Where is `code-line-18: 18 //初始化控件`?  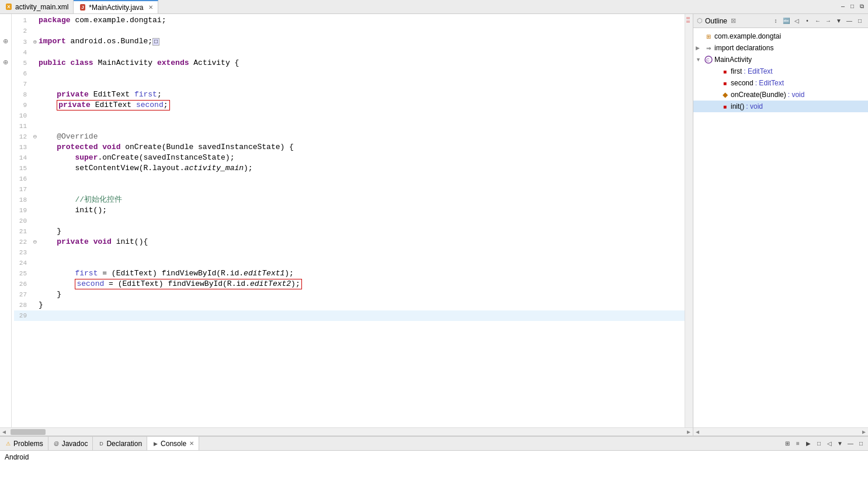
code-line-18: 18 //初始化控件 is located at coordinates (349, 200).